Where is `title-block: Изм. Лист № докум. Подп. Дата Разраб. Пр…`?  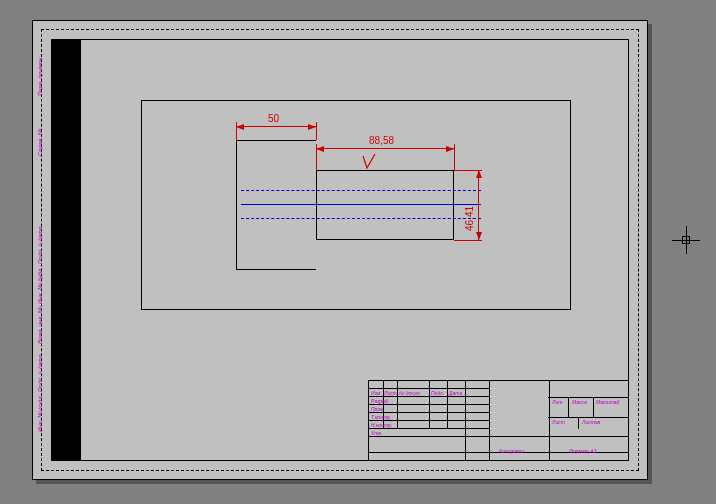 title-block: Изм. Лист № докум. Подп. Дата Разраб. Пр… is located at coordinates (498, 420).